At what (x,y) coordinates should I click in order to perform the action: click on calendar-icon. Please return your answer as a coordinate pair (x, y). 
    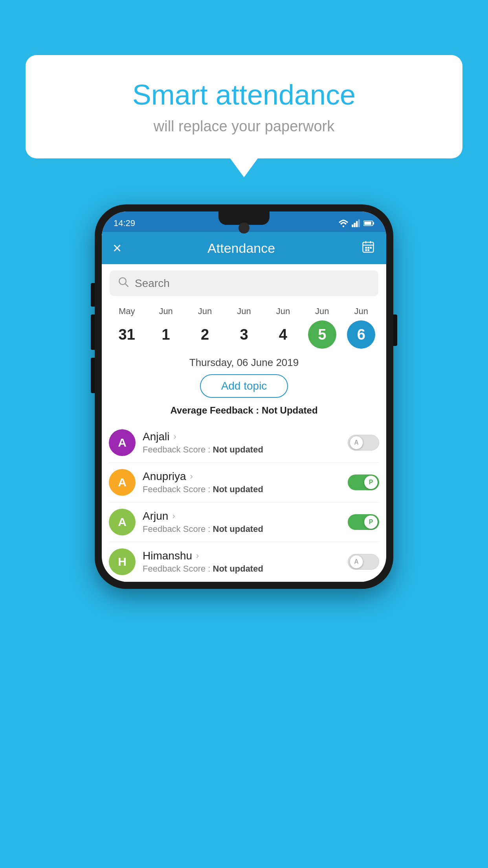
    Looking at the image, I should click on (368, 248).